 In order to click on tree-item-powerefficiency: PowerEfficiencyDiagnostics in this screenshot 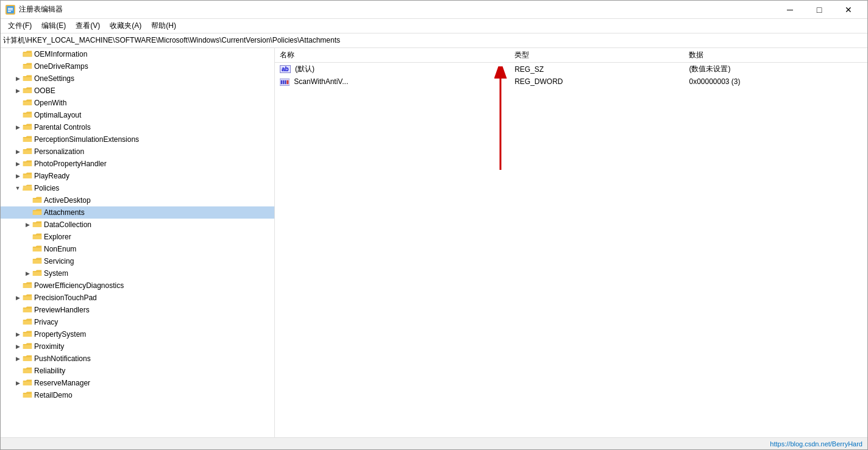, I will do `click(138, 286)`.